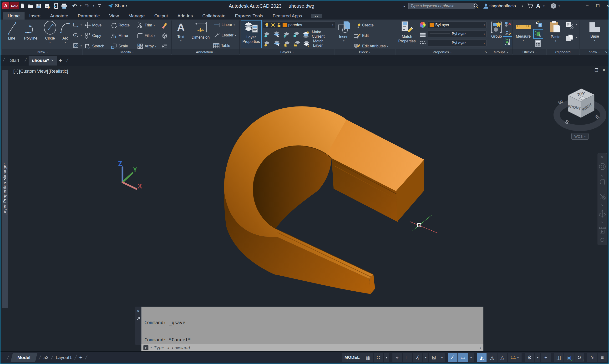 Image resolution: width=609 pixels, height=364 pixels. I want to click on tab-home: Home, so click(14, 16).